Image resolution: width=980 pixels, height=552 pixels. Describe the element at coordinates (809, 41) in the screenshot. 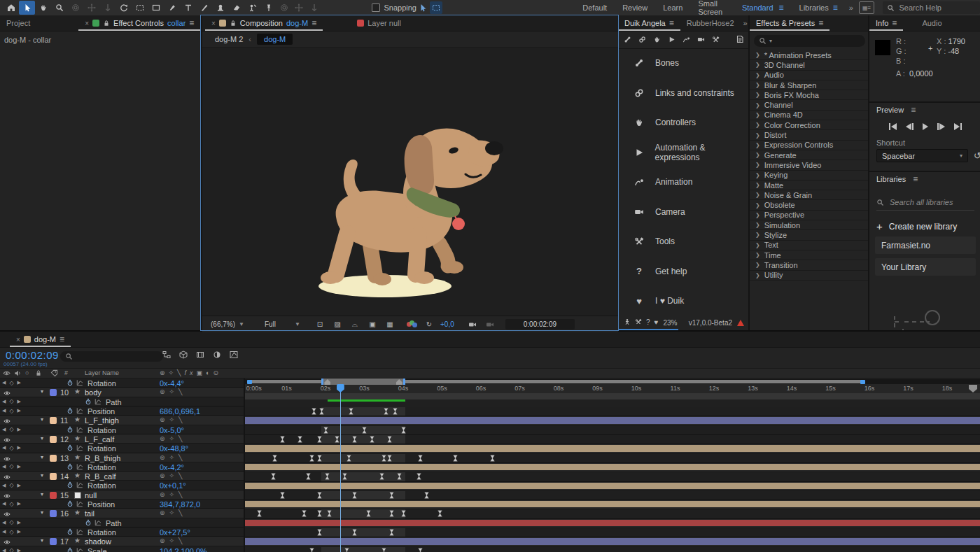

I see `effects-search-input: ▾` at that location.